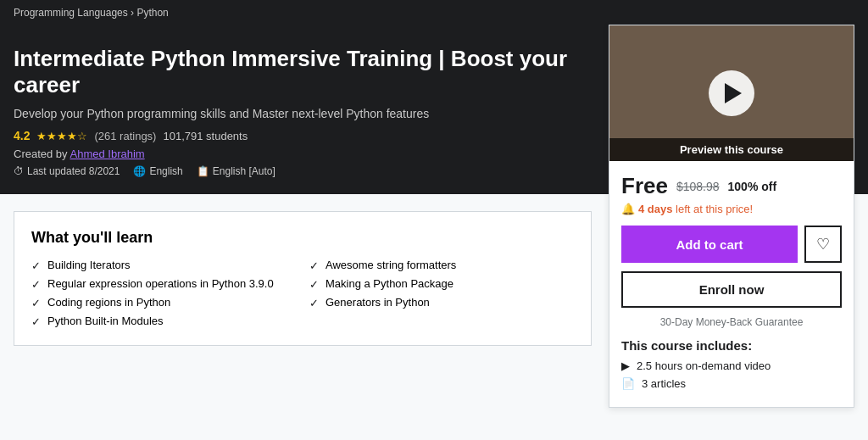  What do you see at coordinates (695, 209) in the screenshot?
I see `countdown-text: 4 days left at this price!` at bounding box center [695, 209].